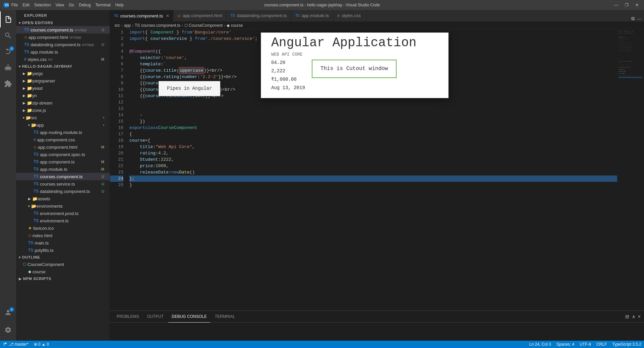  Describe the element at coordinates (235, 25) in the screenshot. I see `breadcrumb-prop: ◆ course` at that location.